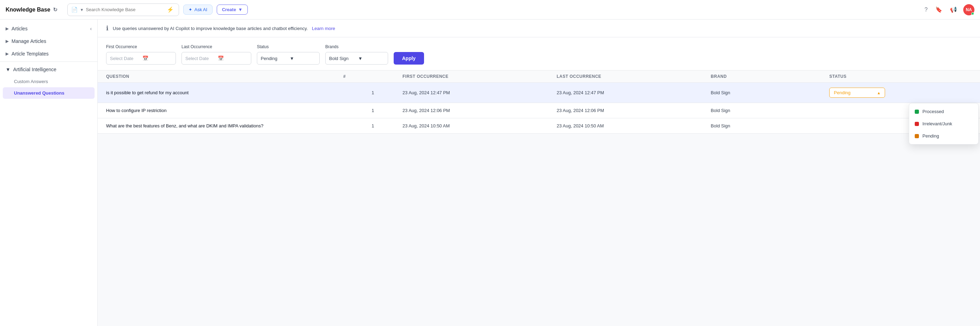  Describe the element at coordinates (224, 126) in the screenshot. I see `row3-question: What are the best features of Benz, and …` at that location.